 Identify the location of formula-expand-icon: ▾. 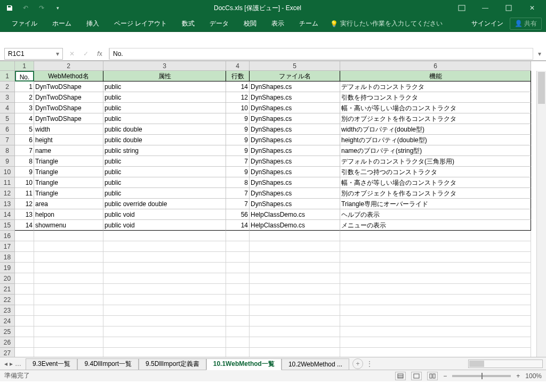
(540, 54).